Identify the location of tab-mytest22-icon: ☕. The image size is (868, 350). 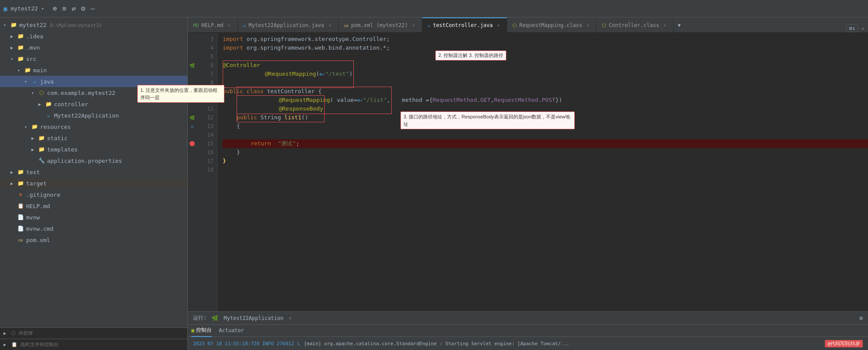
(245, 25).